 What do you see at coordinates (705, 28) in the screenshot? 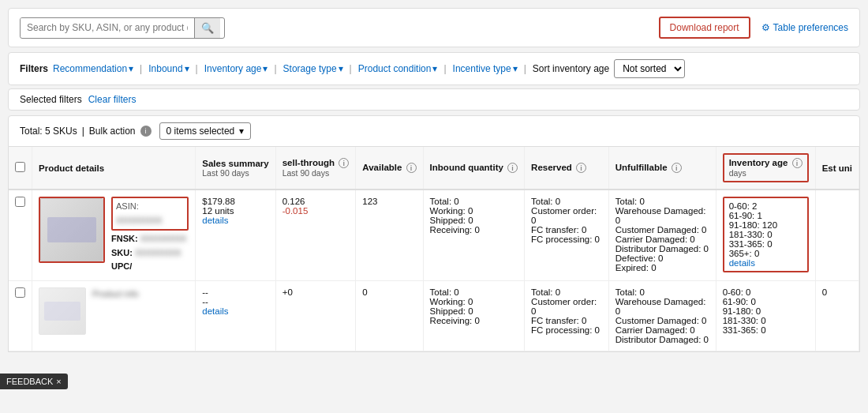
I see `download-report-button: Download report` at bounding box center [705, 28].